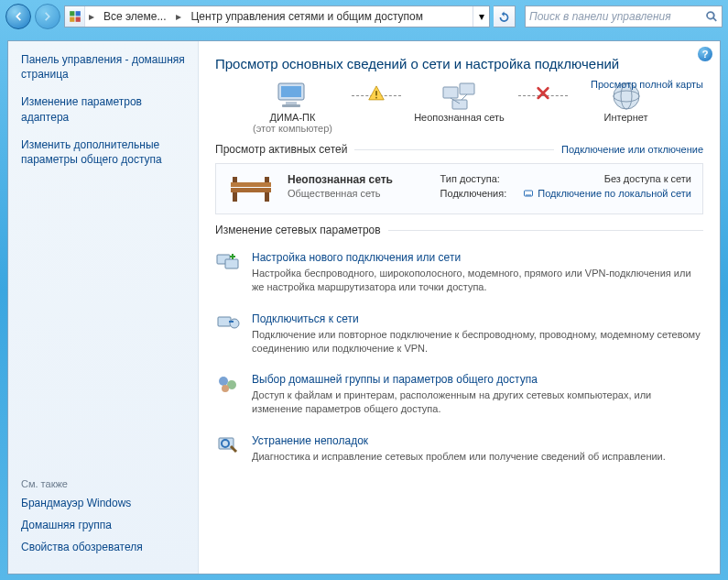 The height and width of the screenshot is (580, 728). Describe the element at coordinates (18, 16) in the screenshot. I see `back-button` at that location.